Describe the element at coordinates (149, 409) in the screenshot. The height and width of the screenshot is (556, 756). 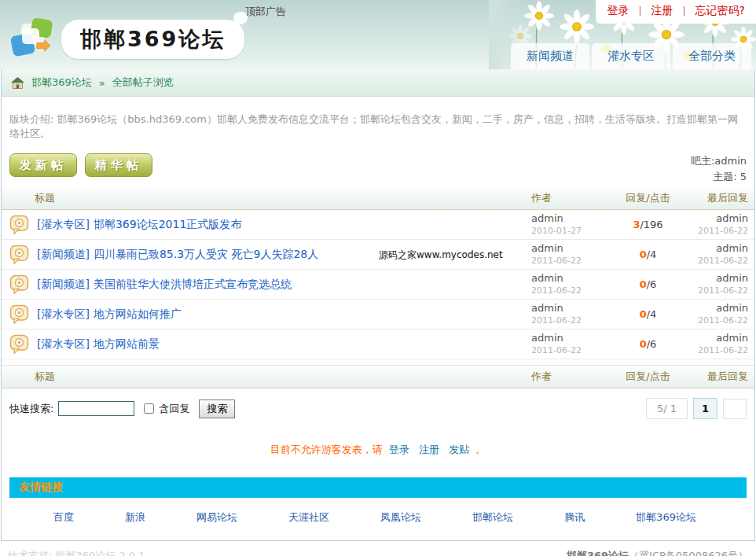
I see `include-replies-checkbox` at that location.